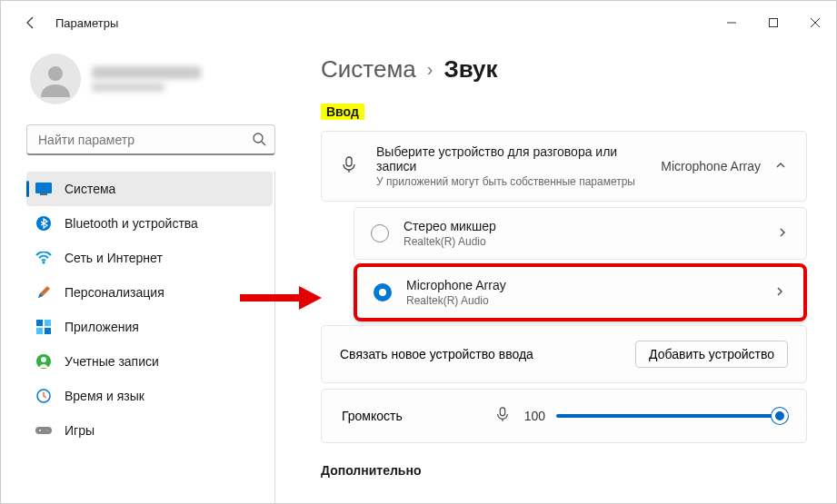  I want to click on section-input-header: Ввод, so click(343, 112).